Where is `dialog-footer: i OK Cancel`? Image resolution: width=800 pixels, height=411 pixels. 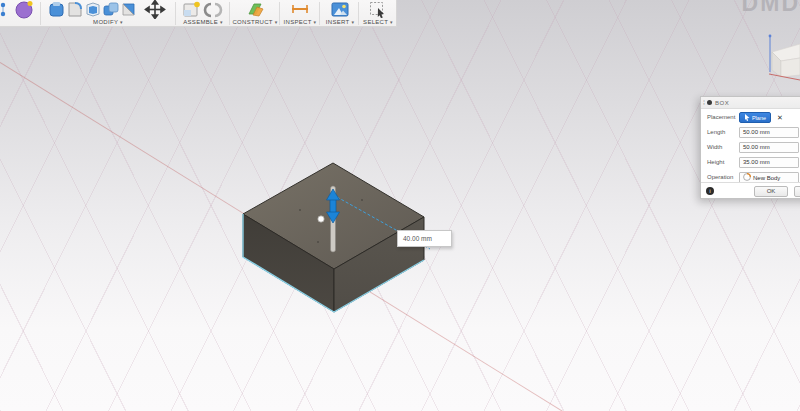 dialog-footer: i OK Cancel is located at coordinates (750, 190).